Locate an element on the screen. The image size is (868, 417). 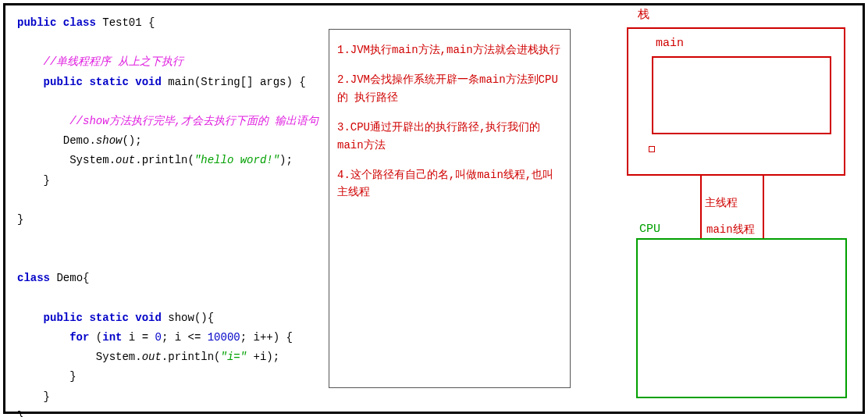
note-1: 1.JVM执行main方法,main方法就会进栈执行 is located at coordinates (450, 50).